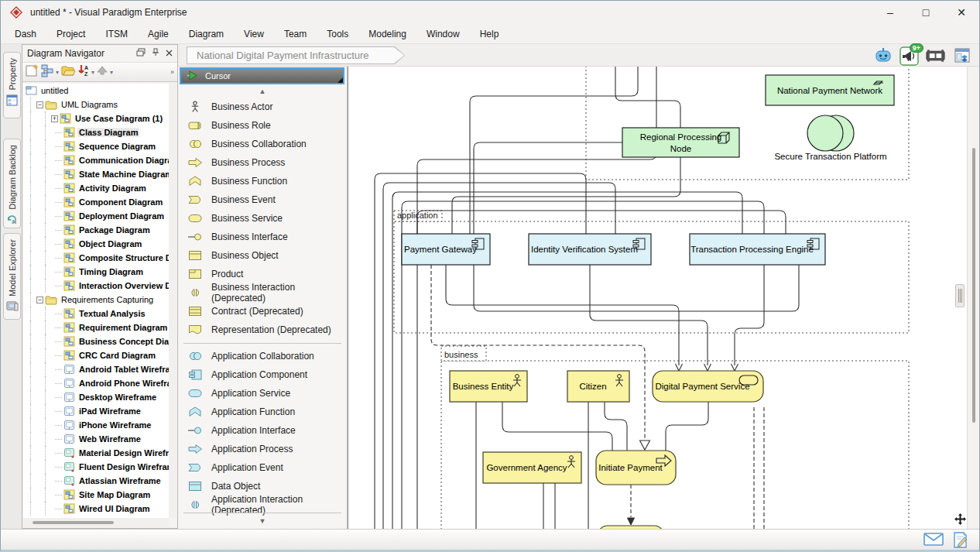  Describe the element at coordinates (96, 397) in the screenshot. I see `tree-item-desktop-wireframe: Desktop Wireframe` at that location.